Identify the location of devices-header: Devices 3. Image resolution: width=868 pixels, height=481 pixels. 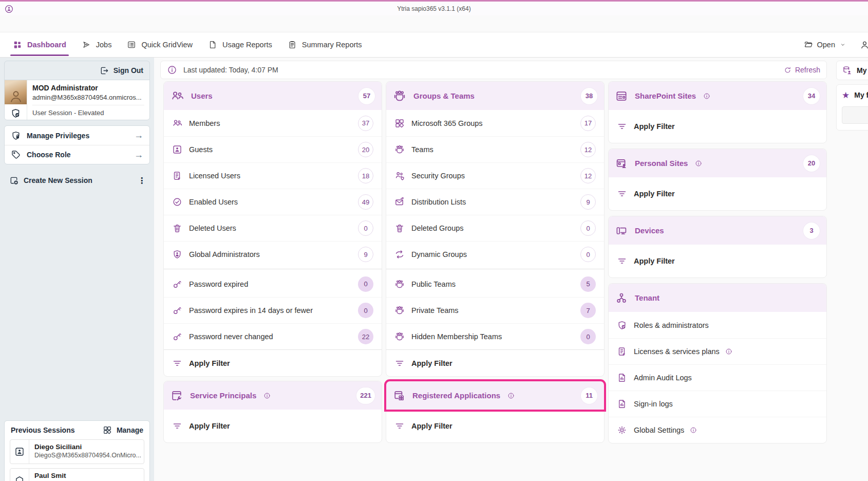
(718, 230).